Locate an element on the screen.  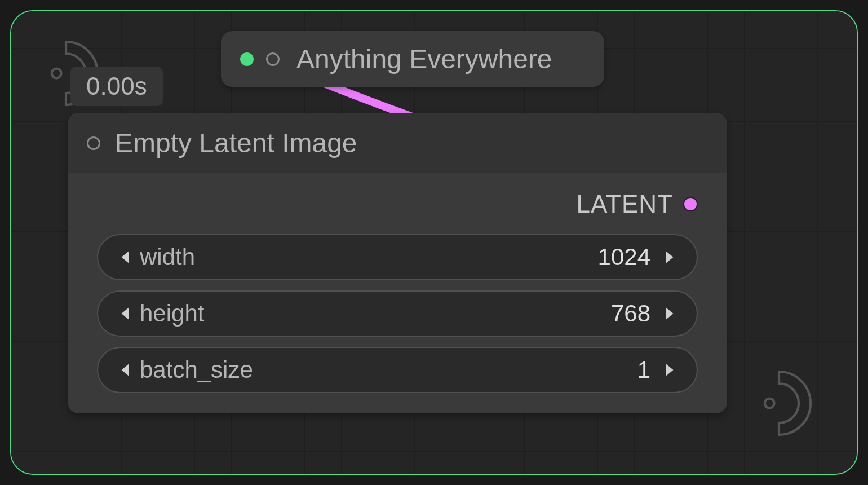
execution-timer: 0.00s is located at coordinates (117, 86).